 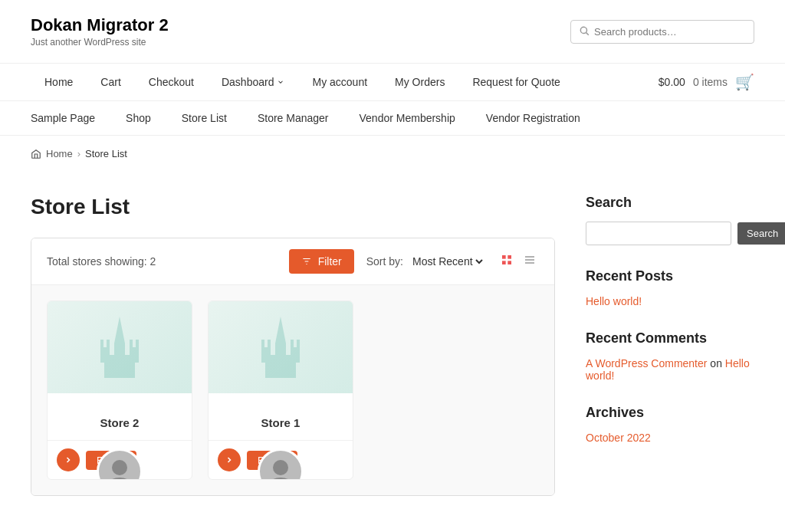 I want to click on breadcrumb-home: Home, so click(x=60, y=153).